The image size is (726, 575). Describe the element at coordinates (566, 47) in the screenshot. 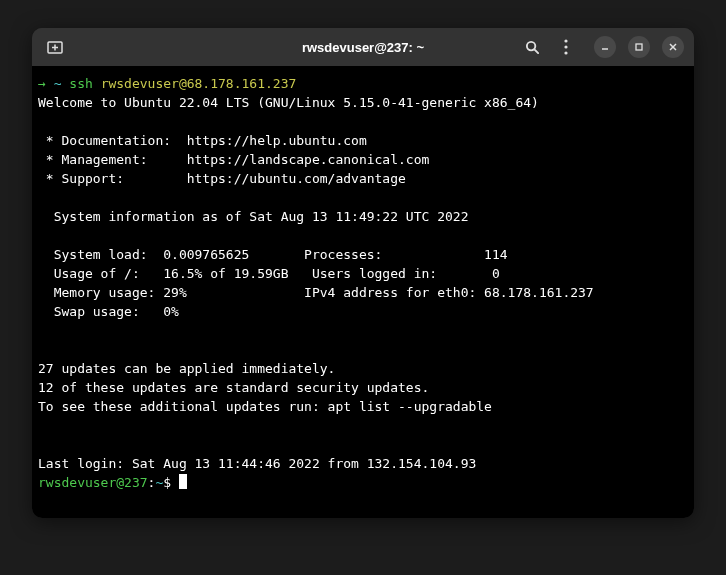

I see `menu-button` at that location.